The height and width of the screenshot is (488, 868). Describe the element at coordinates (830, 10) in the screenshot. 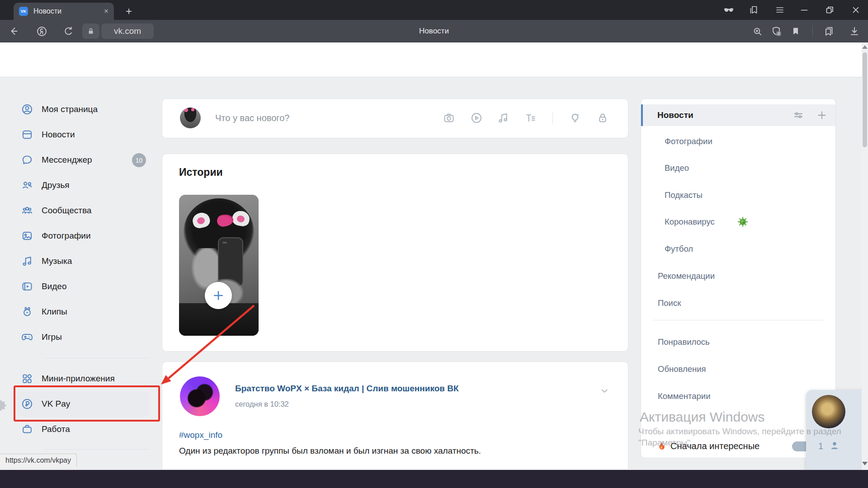

I see `window-restore-button` at that location.